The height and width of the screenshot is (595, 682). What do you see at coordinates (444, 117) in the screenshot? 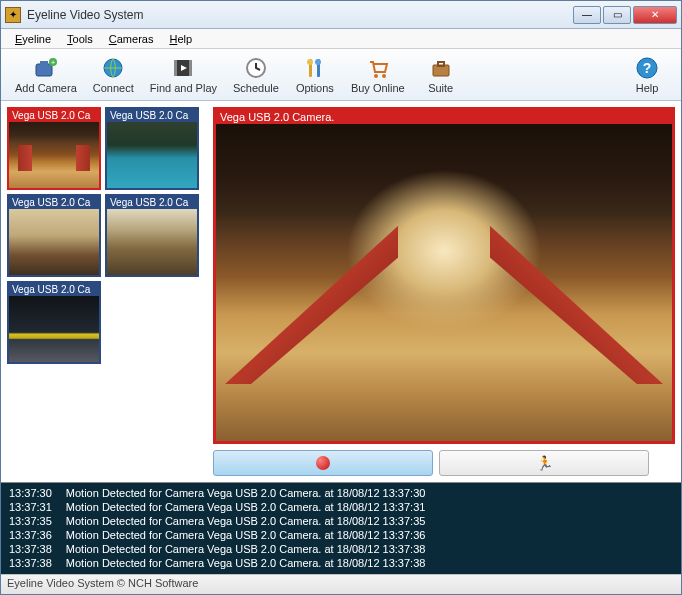
I see `preview-label: Vega USB 2.0 Camera.` at bounding box center [444, 117].